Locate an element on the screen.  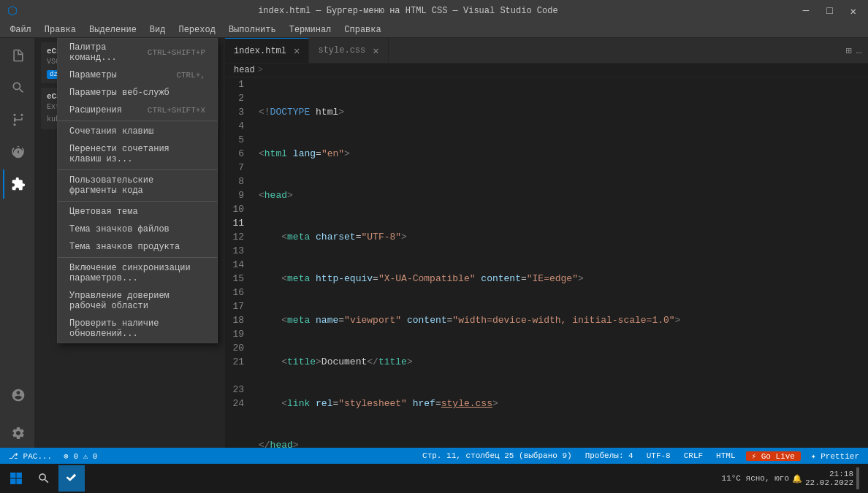
taskbar: 11°C ясно, юго 🔔 21:18 22.02.2022 is located at coordinates (434, 478).